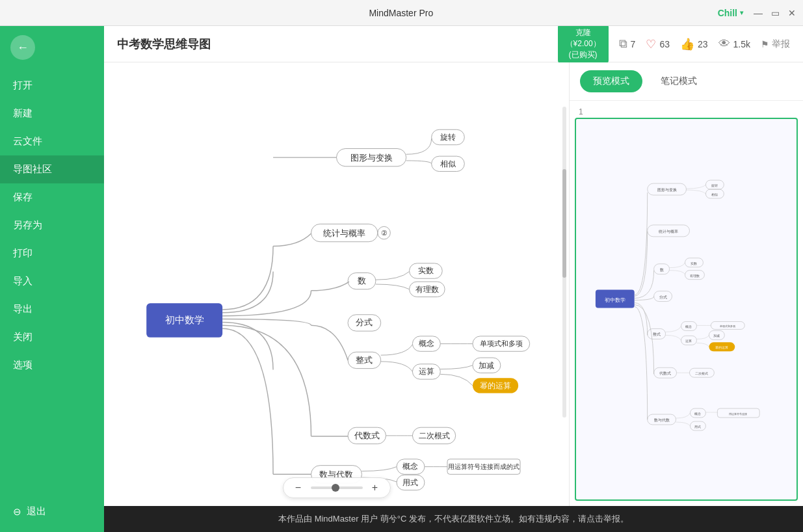  What do you see at coordinates (454, 519) in the screenshot?
I see `notice-text: 本作品由 MindMaster 用户 萌兮°C 发布，不代表亿图软件立场。如有违…` at bounding box center [454, 519].